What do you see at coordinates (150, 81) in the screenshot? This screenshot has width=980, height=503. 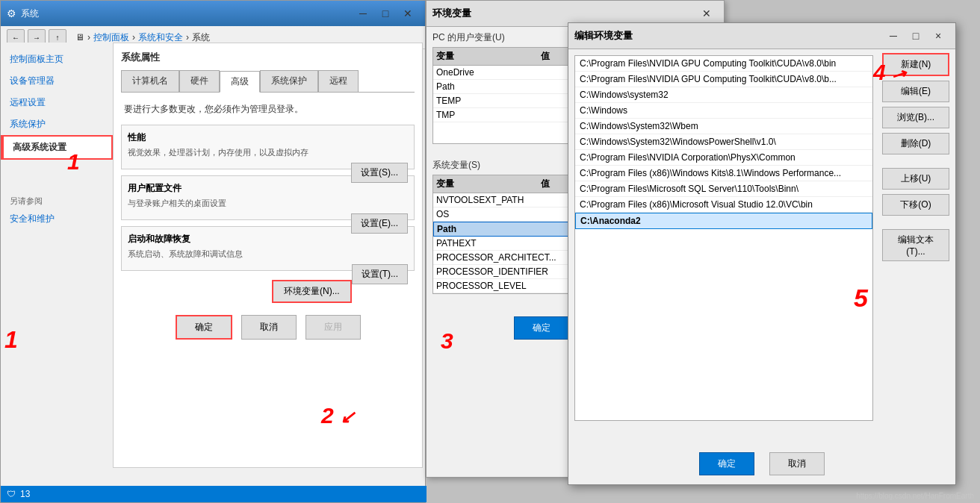 I see `tab-computername: 计算机名` at bounding box center [150, 81].